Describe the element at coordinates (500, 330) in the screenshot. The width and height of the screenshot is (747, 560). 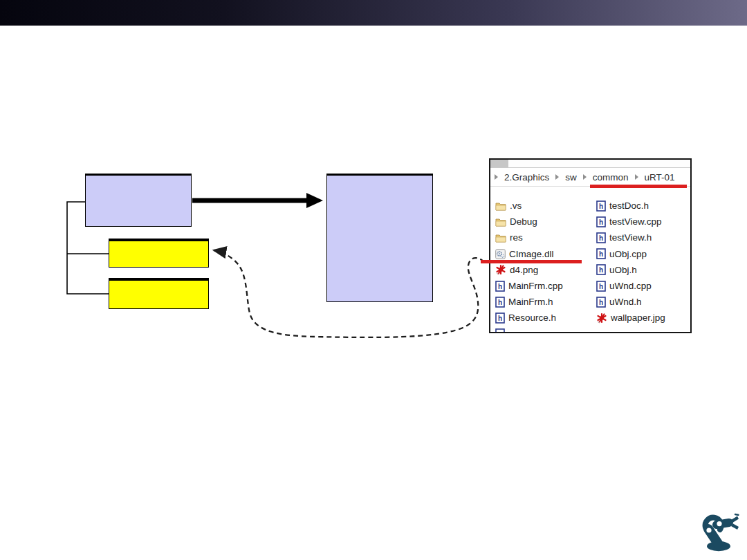
I see `header-file-icon` at that location.